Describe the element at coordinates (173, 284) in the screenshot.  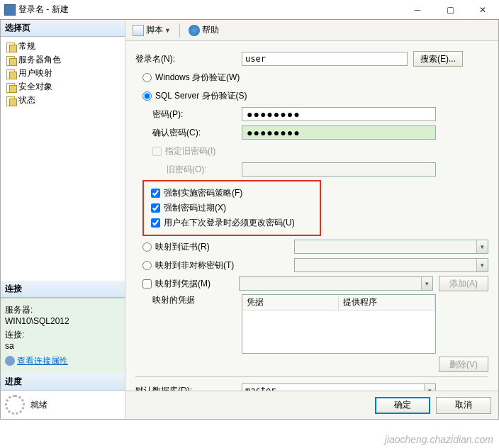
I see `map-to-credential-checkbox: 映射到凭据(M)` at that location.